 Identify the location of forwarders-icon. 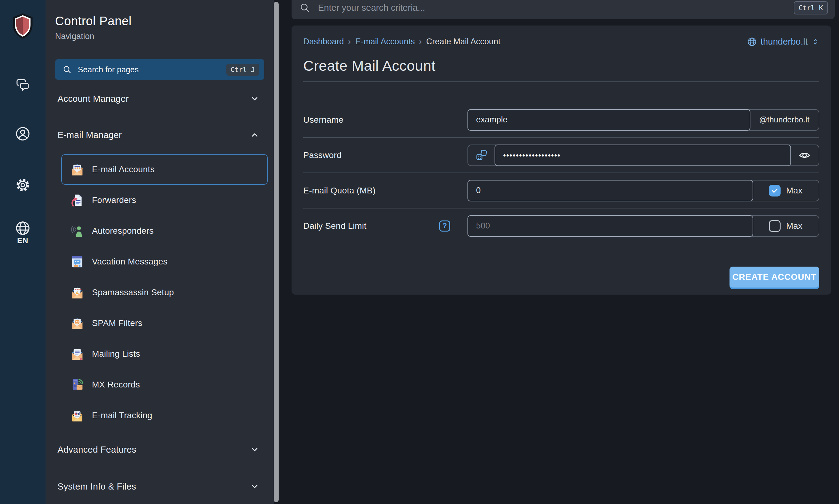
(77, 200).